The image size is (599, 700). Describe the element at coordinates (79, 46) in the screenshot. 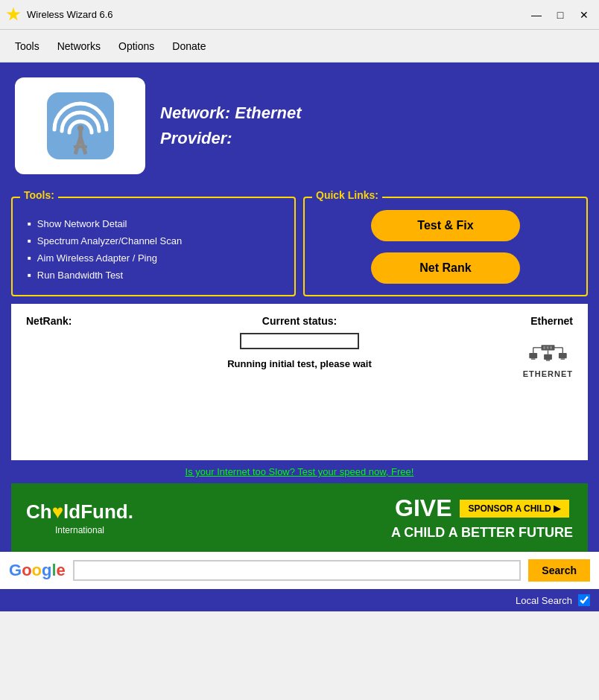

I see `menu-networks: Networks` at that location.